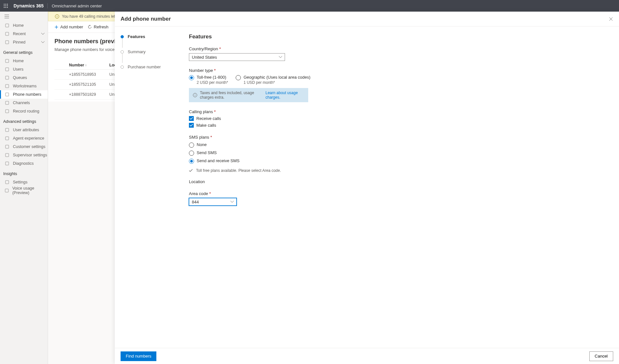  I want to click on sidebar-item-supervisor-settings: Supervisor settings, so click(24, 155).